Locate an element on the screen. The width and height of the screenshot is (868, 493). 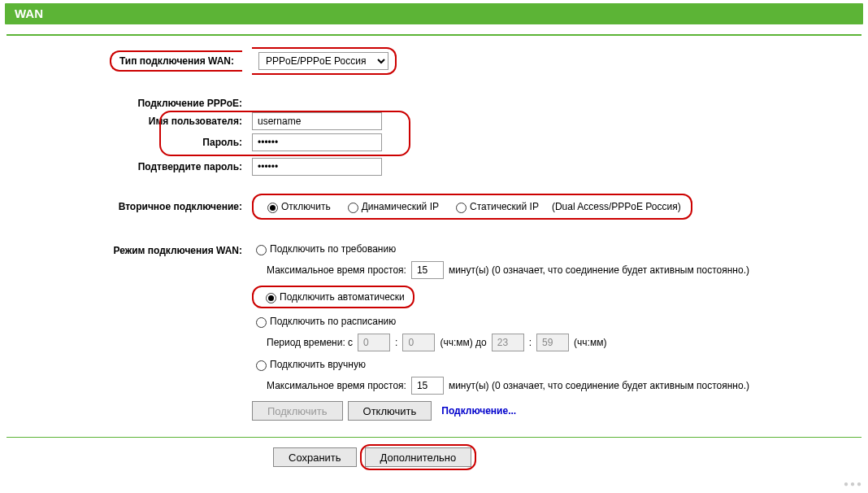
period-fmt1: (чч:мм) до is located at coordinates (463, 342).